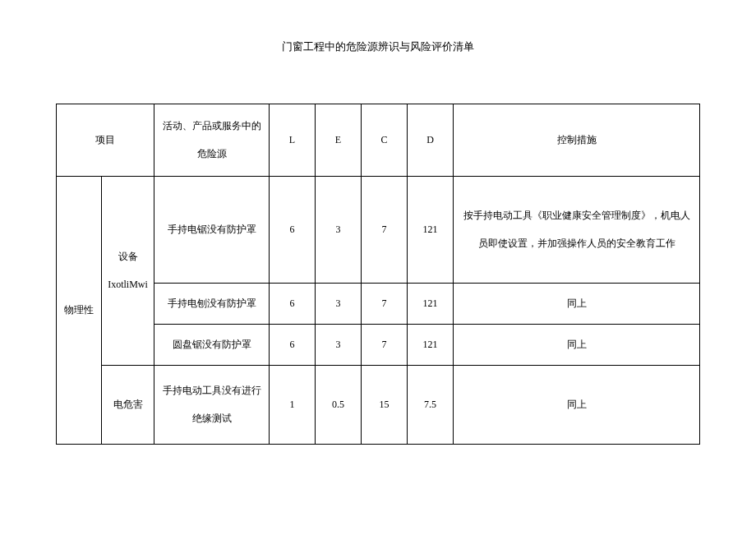  I want to click on header-E: E, so click(339, 141).